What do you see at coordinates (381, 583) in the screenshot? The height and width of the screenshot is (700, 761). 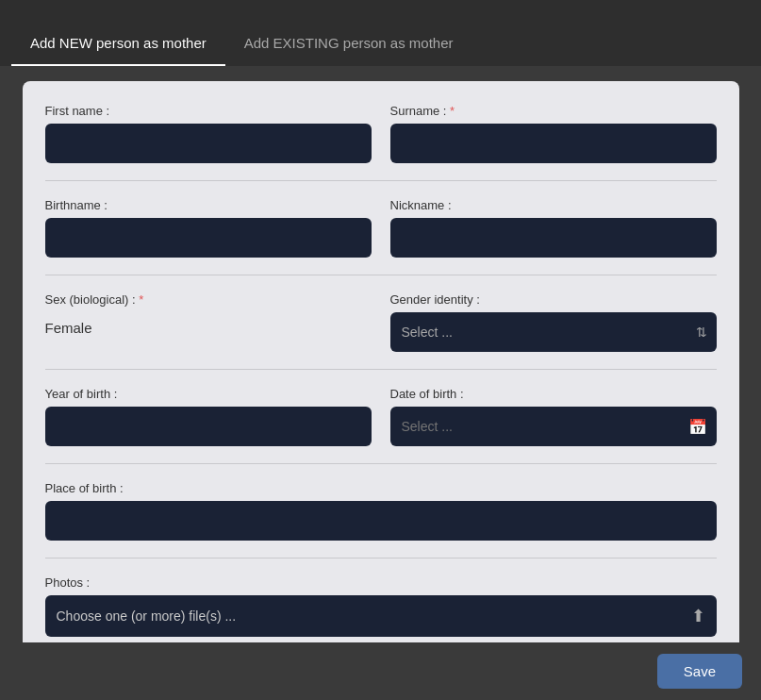 I see `label-photos: Photos :` at bounding box center [381, 583].